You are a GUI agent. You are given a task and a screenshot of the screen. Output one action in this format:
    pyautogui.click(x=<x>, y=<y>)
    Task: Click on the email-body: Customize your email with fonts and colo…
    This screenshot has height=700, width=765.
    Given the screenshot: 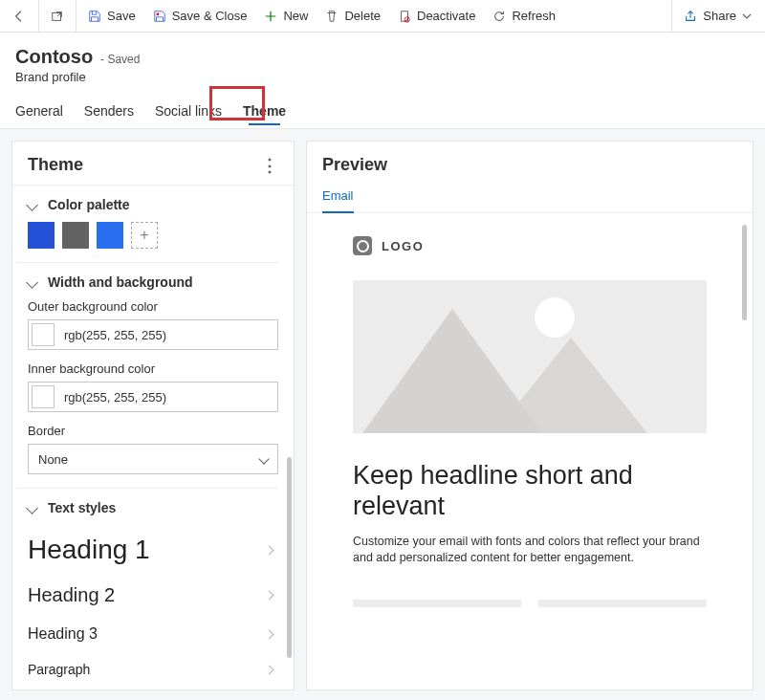 What is the action you would take?
    pyautogui.click(x=530, y=551)
    